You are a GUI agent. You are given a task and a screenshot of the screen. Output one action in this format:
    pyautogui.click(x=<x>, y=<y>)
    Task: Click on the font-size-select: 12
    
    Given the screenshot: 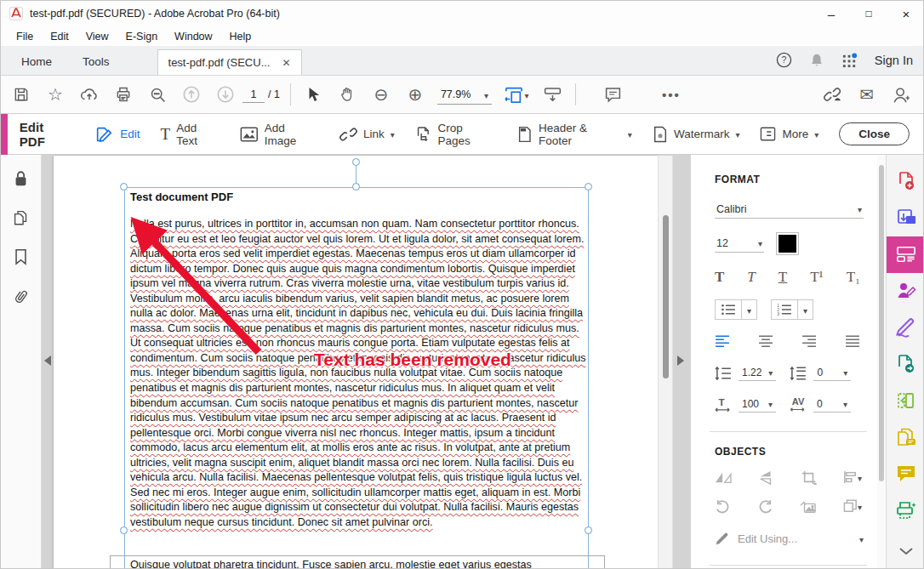 What is the action you would take?
    pyautogui.click(x=739, y=243)
    